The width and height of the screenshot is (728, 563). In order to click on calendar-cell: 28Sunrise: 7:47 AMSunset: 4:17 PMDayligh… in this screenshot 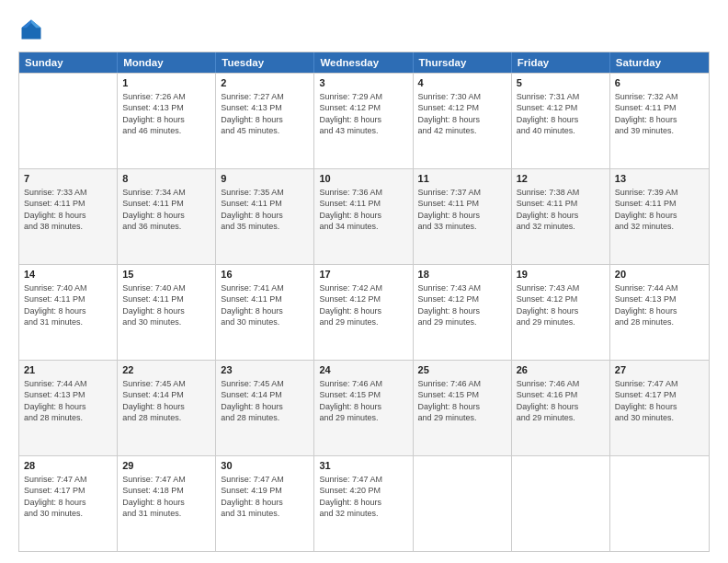, I will do `click(68, 504)`.